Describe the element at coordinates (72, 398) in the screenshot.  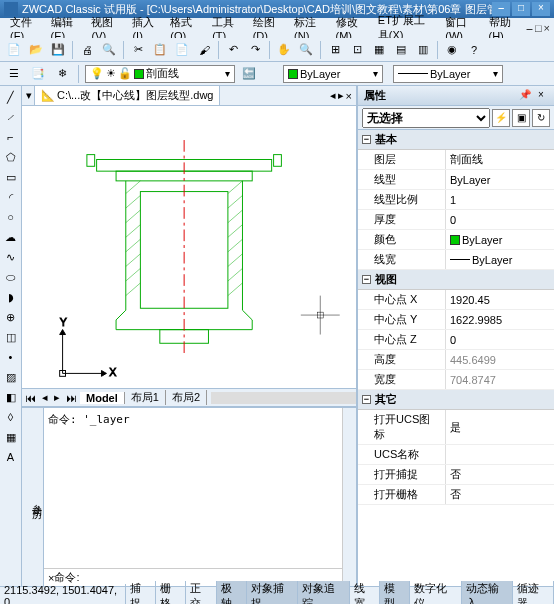
I see `layout-last-icon: ⏭` at that location.